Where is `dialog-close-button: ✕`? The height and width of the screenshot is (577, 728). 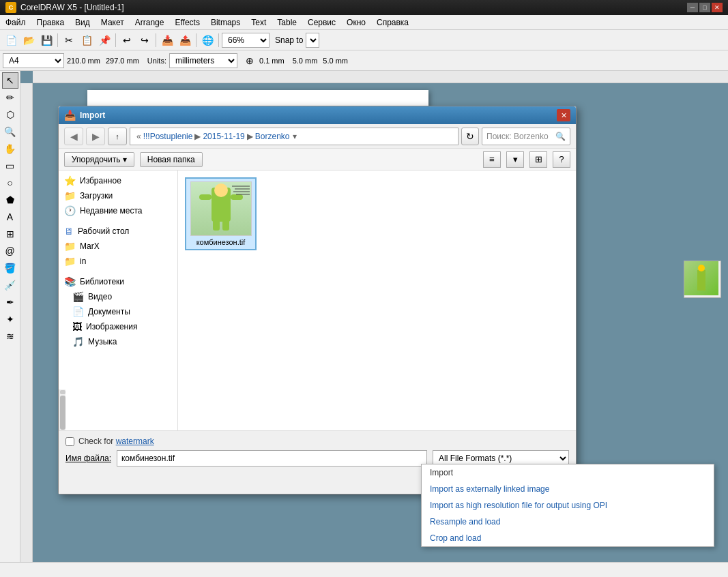 dialog-close-button: ✕ is located at coordinates (564, 115).